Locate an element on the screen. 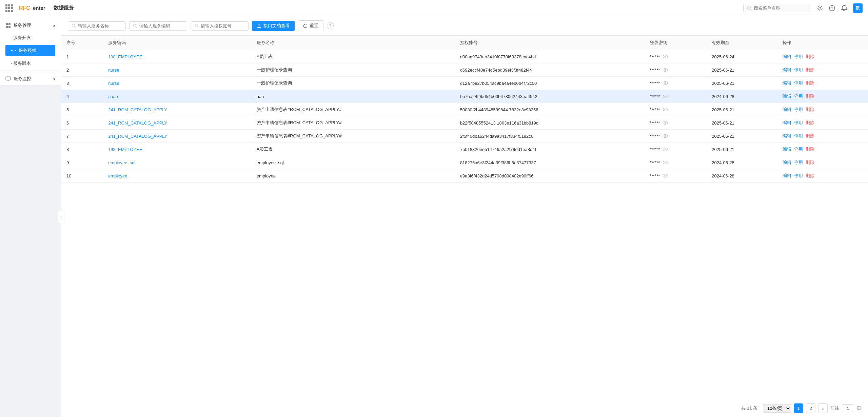 This screenshot has height=417, width=868. table-row: 7 241_RCM_CATALOG_APPLY 资产申请信息表#RCM_CATA… is located at coordinates (465, 136).